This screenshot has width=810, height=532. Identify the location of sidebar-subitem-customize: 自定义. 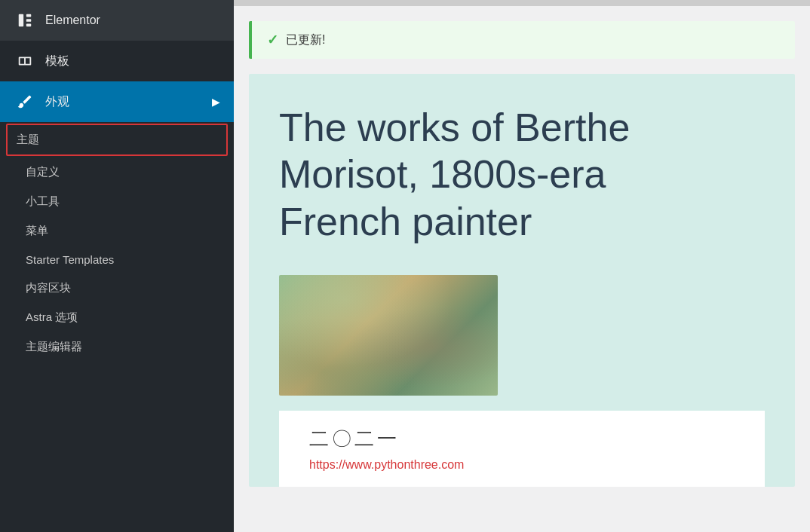
(117, 172).